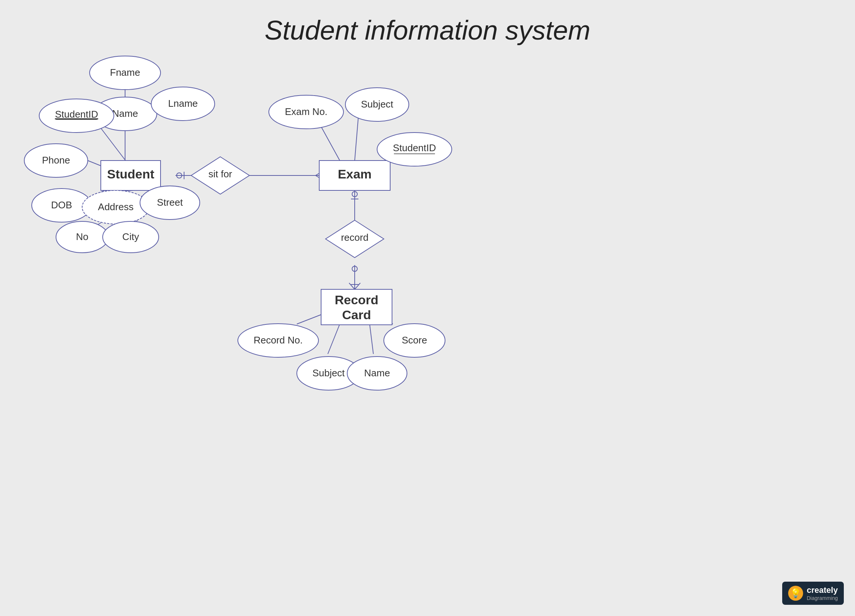 Image resolution: width=855 pixels, height=616 pixels. Describe the element at coordinates (356, 300) in the screenshot. I see `svg-text: Record` at that location.